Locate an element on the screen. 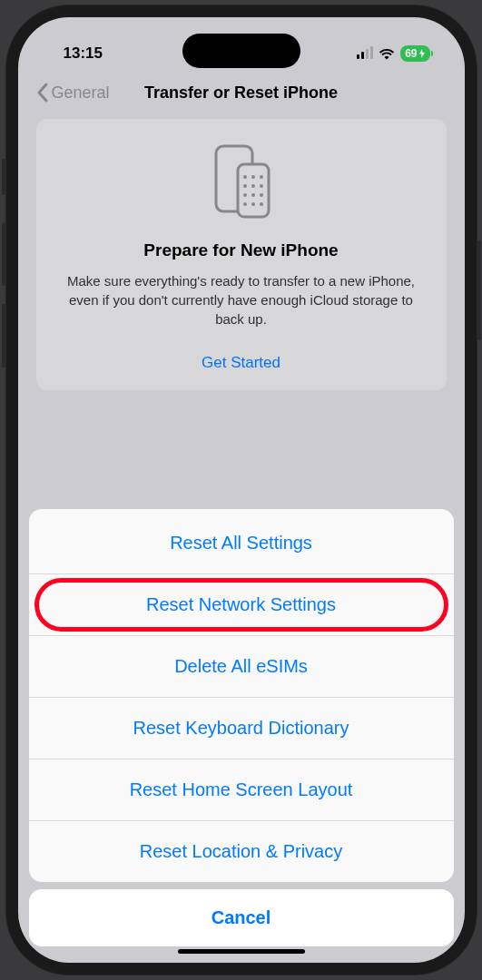 The width and height of the screenshot is (482, 980). reset-home-screen-button: Reset Home Screen Layout is located at coordinates (241, 790).